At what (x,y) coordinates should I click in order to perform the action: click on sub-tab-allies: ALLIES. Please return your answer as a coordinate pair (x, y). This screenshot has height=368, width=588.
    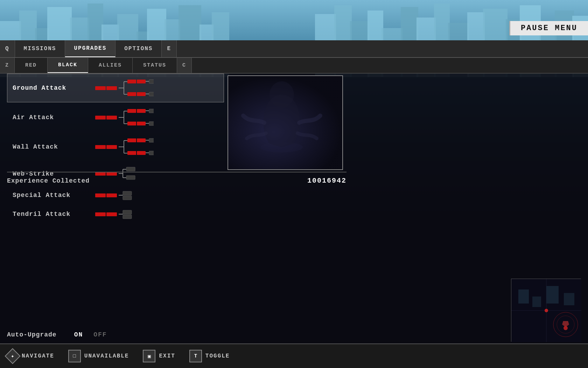
    Looking at the image, I should click on (111, 65).